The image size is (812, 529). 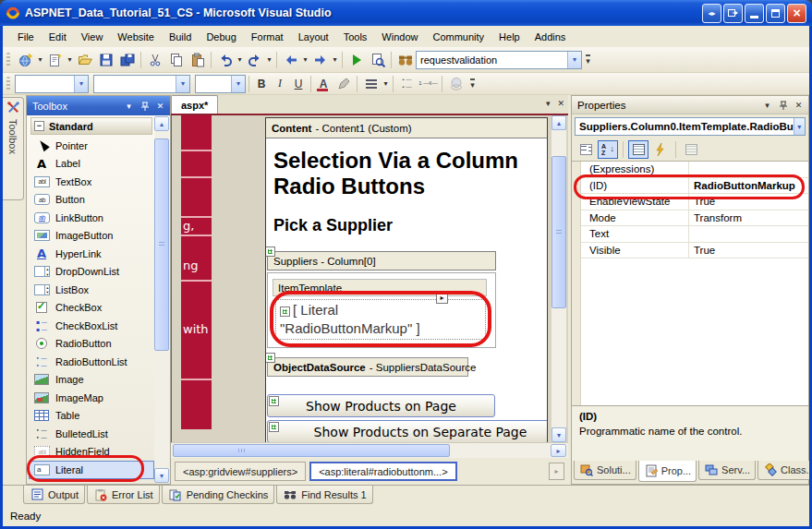 I want to click on properties-menu-button: ▾, so click(x=767, y=105).